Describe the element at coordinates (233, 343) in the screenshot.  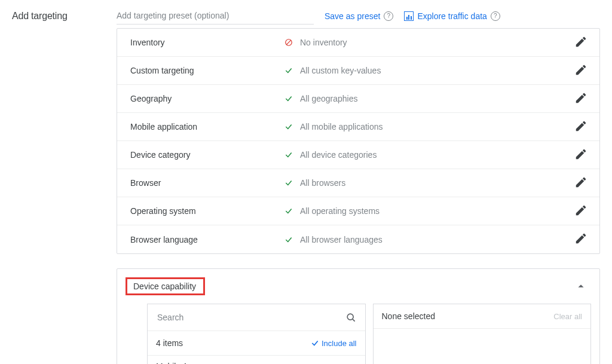
I see `items-count: 4 items` at that location.